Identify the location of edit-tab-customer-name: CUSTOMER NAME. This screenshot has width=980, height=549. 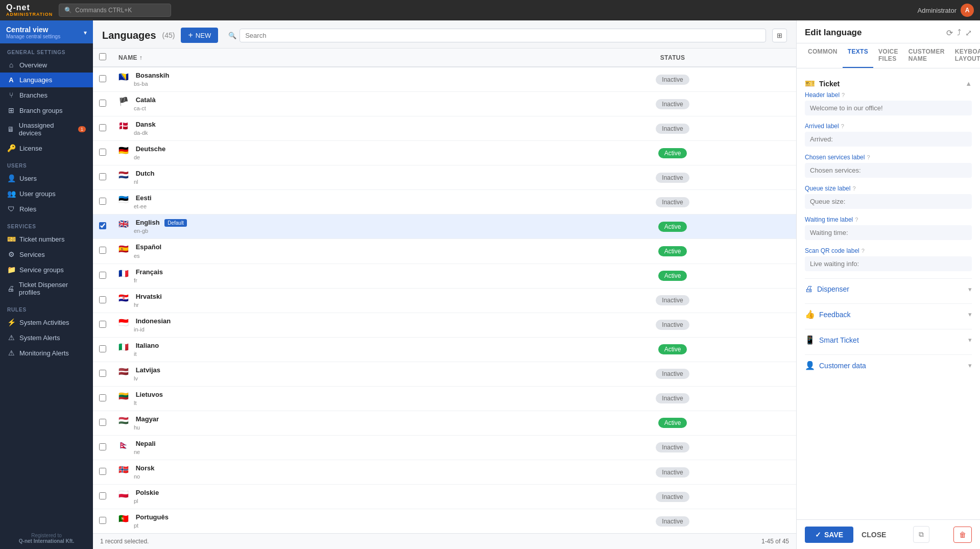
(926, 56).